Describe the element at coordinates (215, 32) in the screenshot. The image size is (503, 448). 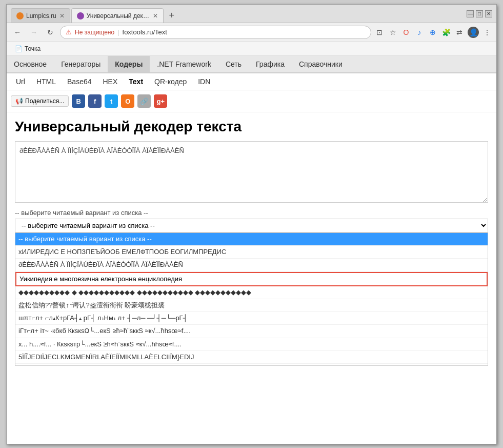
I see `address-bar: ⚠ Не защищено | foxtools.ru/Text` at that location.